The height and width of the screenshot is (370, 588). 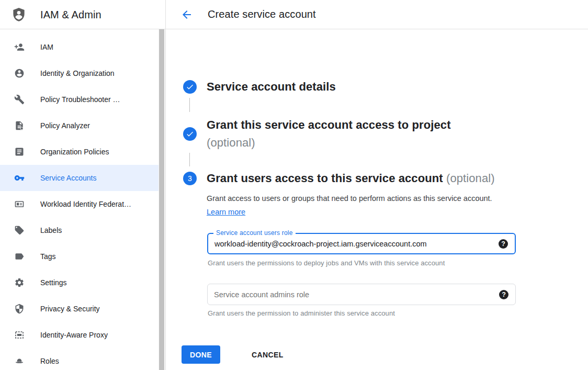 I want to click on users-role-helper-text: Grant users the permissions to deploy jo…, so click(x=326, y=263).